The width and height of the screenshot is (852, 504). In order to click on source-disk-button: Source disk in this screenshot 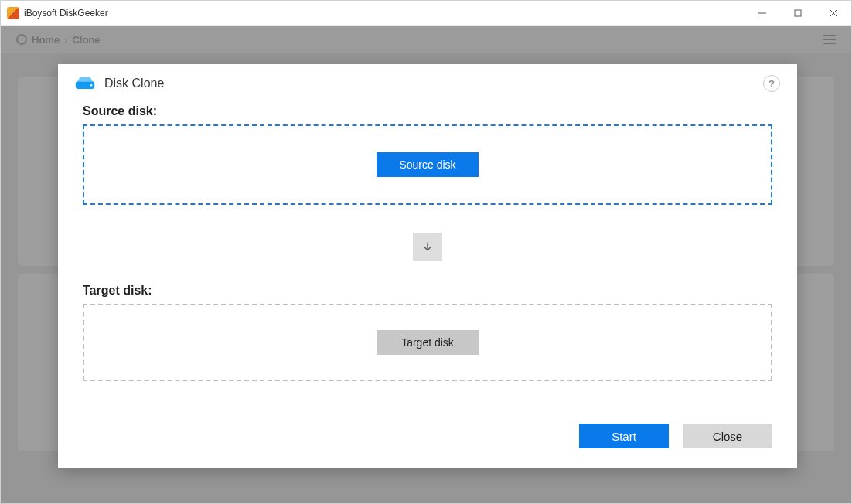, I will do `click(428, 165)`.